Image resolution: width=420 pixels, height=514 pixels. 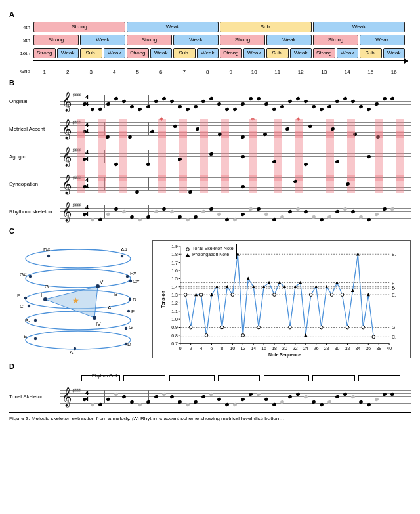 What do you see at coordinates (130, 344) in the screenshot?
I see `sp-lbl: D-` at bounding box center [130, 344].